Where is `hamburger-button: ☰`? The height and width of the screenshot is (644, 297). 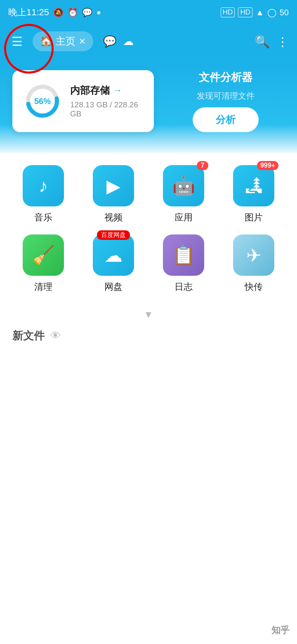
hamburger-button: ☰ is located at coordinates (17, 41).